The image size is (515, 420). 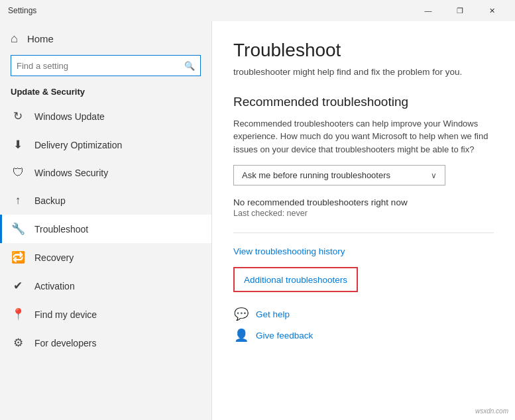 I want to click on sidebar-item-for-developers: ⚙ For developers, so click(x=106, y=343).